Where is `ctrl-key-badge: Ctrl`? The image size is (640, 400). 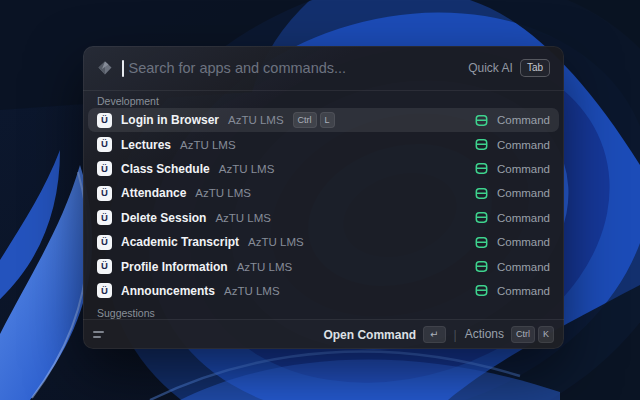 ctrl-key-badge: Ctrl is located at coordinates (523, 334).